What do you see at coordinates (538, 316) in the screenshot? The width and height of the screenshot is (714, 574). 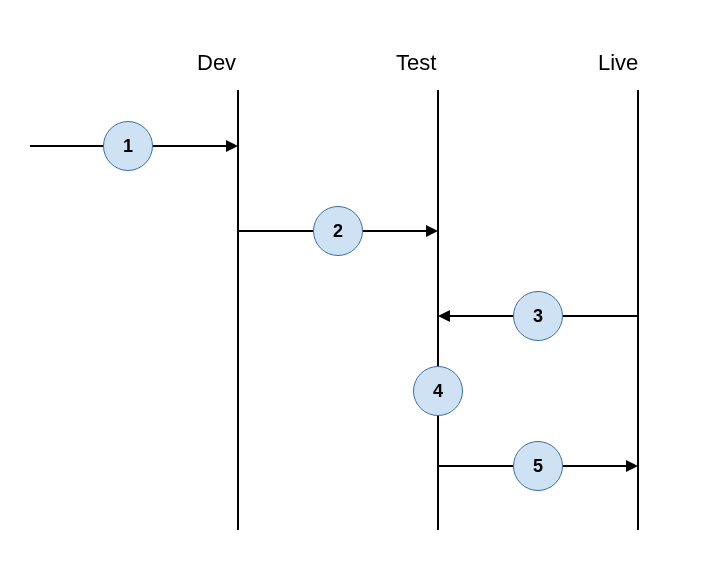 I see `node-3: 3` at bounding box center [538, 316].